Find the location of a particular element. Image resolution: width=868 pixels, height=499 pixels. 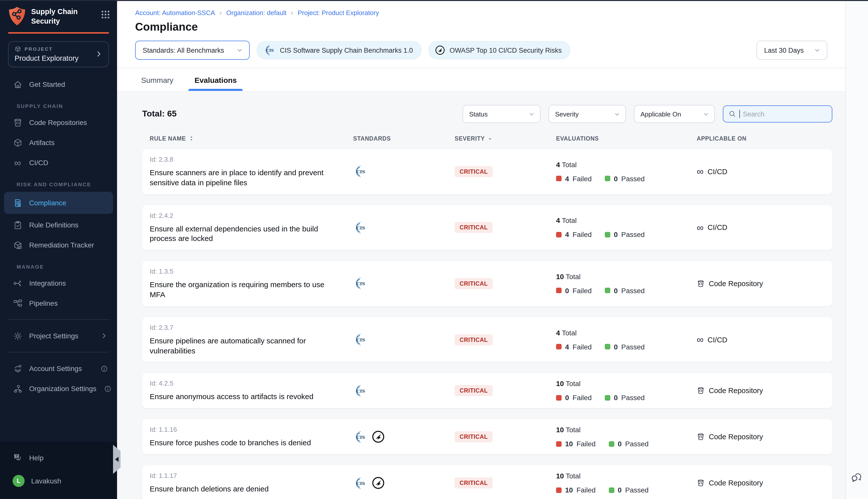

sidebar-item-help: ? Help is located at coordinates (58, 458).